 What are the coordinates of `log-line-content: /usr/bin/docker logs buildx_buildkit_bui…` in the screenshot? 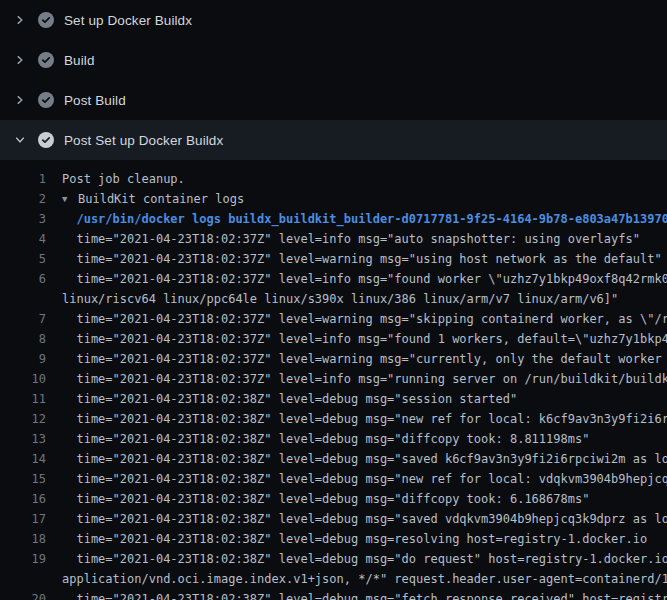 It's located at (356, 219).